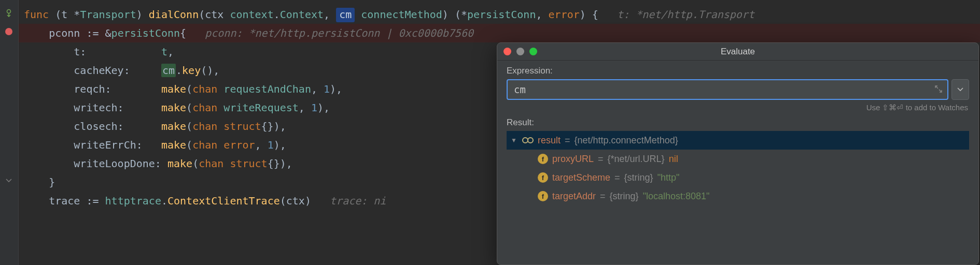 Image resolution: width=980 pixels, height=265 pixels. What do you see at coordinates (727, 90) in the screenshot?
I see `expression-input: cm` at bounding box center [727, 90].